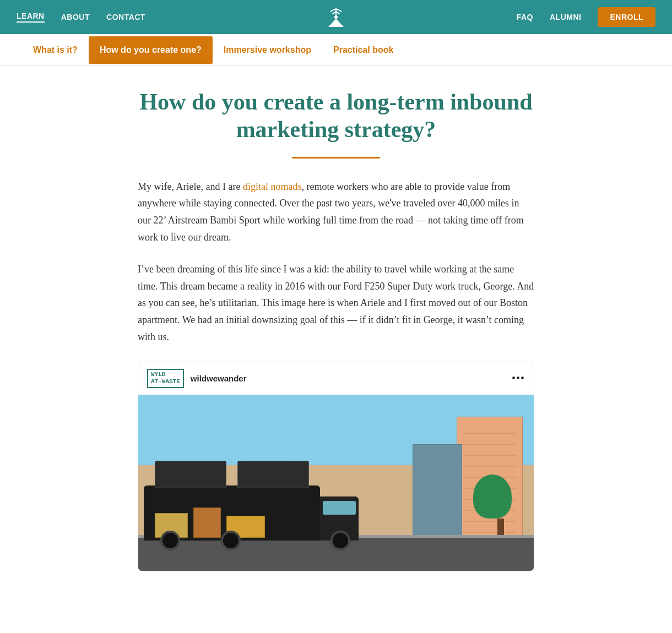 Image resolution: width=672 pixels, height=633 pixels. Describe the element at coordinates (627, 17) in the screenshot. I see `enroll-button: ENROLL` at that location.